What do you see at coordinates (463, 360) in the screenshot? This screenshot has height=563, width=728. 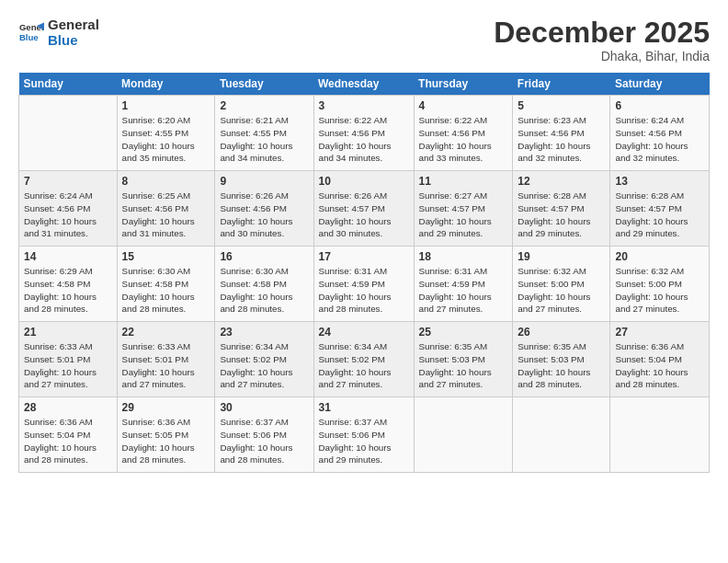 I see `calendar-cell: 25Sunrise: 6:35 AM Sunset: 5:03 PM Dayli…` at bounding box center [463, 360].